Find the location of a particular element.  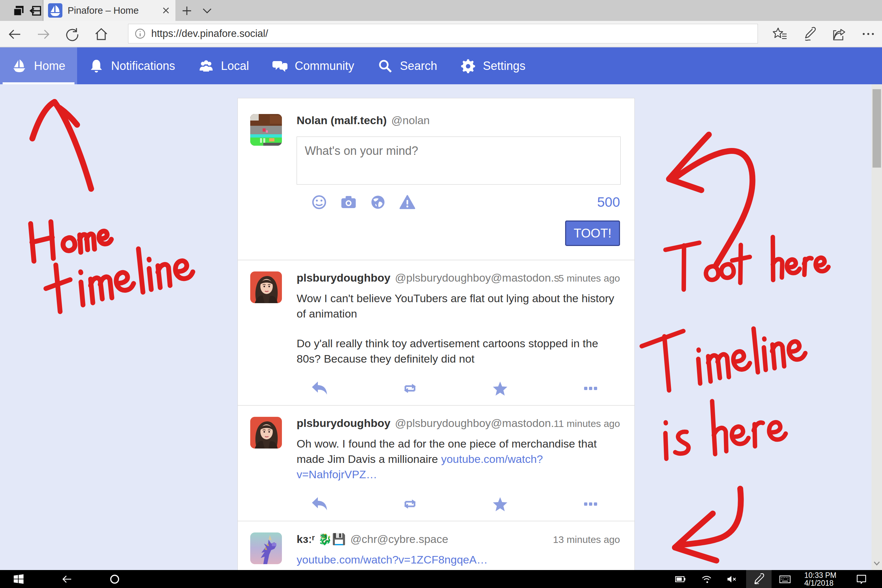

globe-icon is located at coordinates (378, 202).